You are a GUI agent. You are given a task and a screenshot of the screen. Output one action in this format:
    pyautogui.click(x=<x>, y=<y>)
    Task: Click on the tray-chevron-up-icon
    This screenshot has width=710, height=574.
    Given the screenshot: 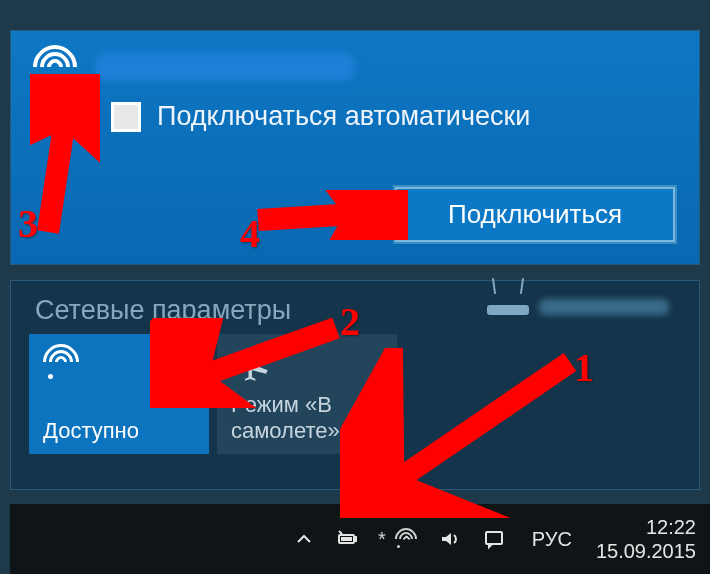 What is the action you would take?
    pyautogui.click(x=304, y=539)
    